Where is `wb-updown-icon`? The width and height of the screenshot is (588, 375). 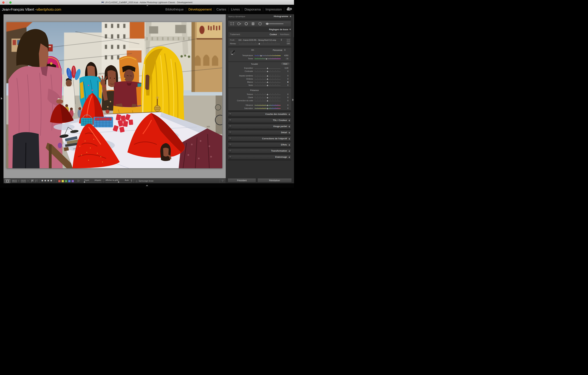
wb-updown-icon is located at coordinates (285, 50).